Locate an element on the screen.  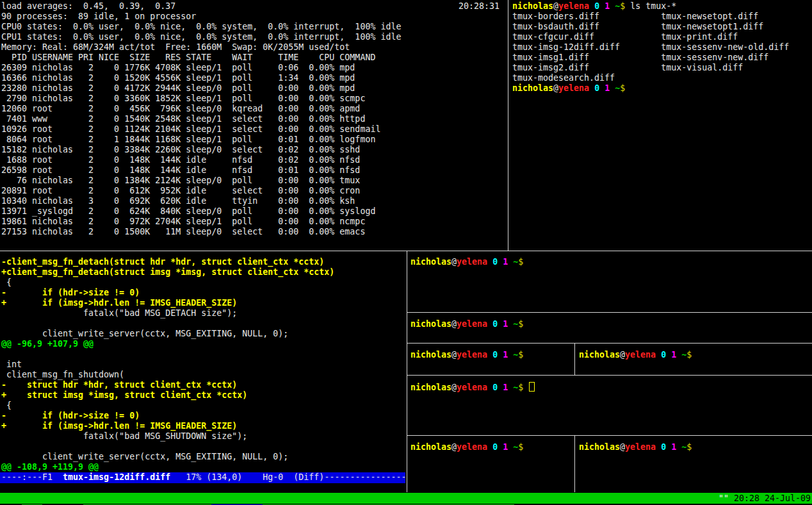
diff-line: { is located at coordinates (204, 406).